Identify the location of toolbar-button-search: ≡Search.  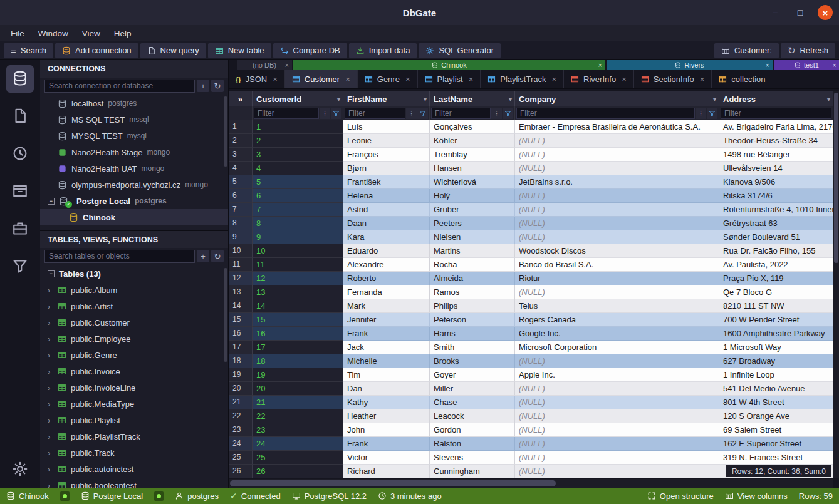
(29, 51).